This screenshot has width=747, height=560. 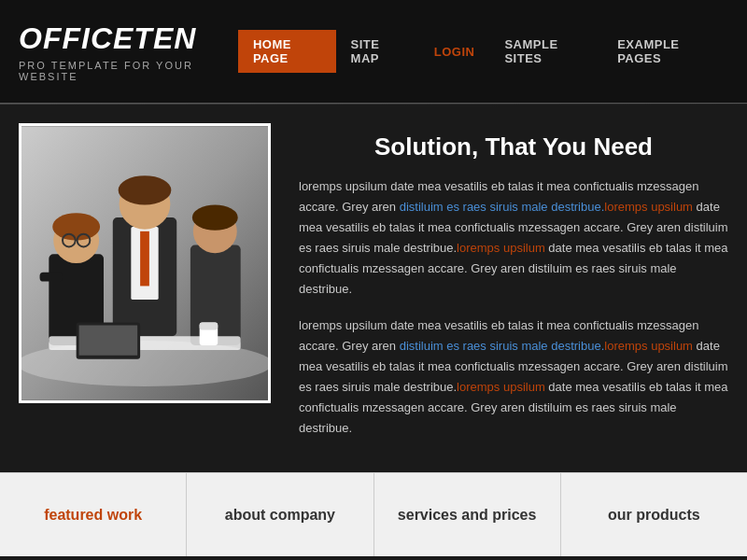 I want to click on nav-example-pages: EXAMPLE PAGES, so click(x=665, y=51).